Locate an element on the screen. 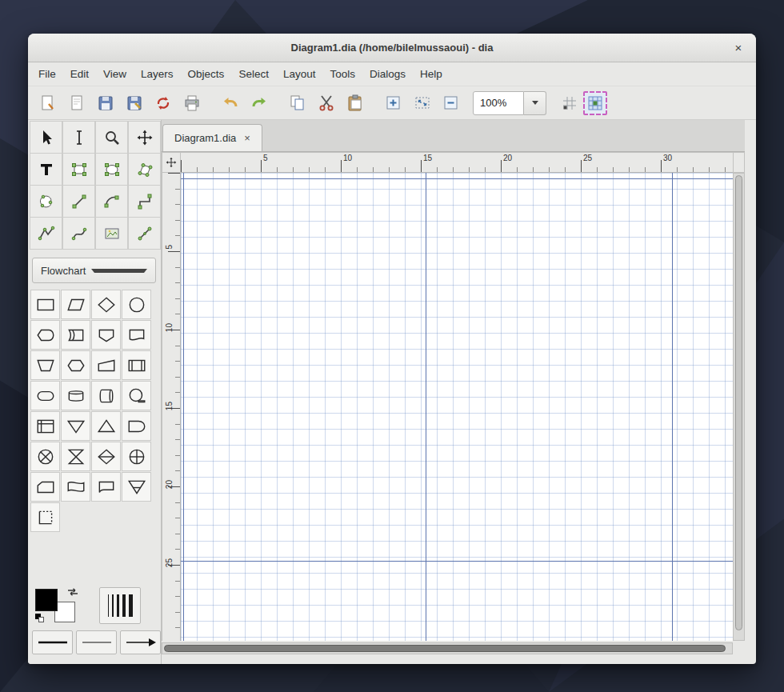 The width and height of the screenshot is (784, 692). menu-layers: Layers is located at coordinates (157, 74).